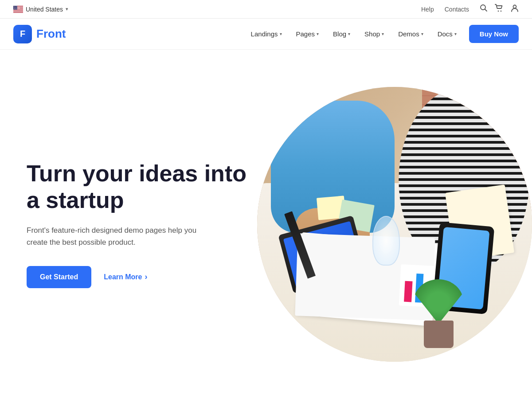 The width and height of the screenshot is (532, 399). Describe the element at coordinates (308, 34) in the screenshot. I see `nav-item-pages: Pages ▾` at that location.